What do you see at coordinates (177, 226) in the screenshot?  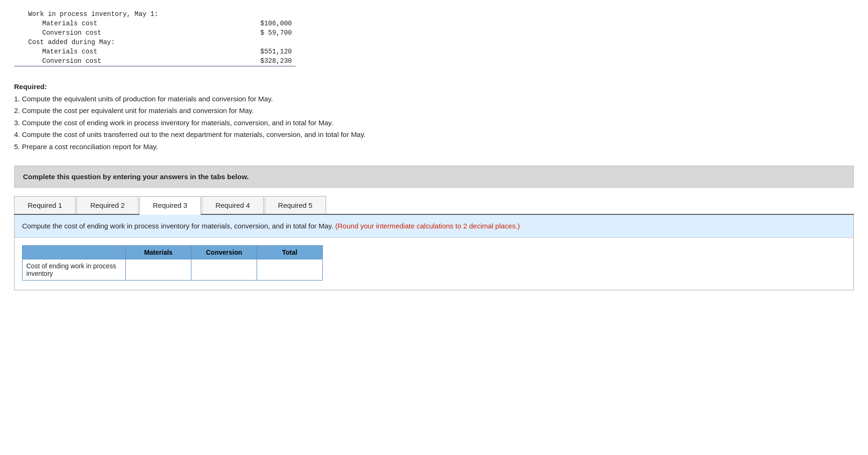 I see `instruction-main: Compute the cost of ending work in proce…` at bounding box center [177, 226].